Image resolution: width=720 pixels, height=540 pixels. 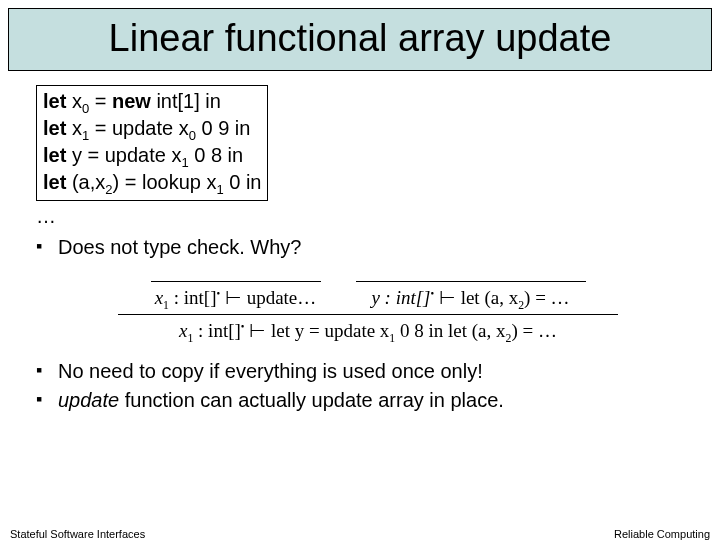 I want to click on title-box: Linear functional array update, so click(x=360, y=40).